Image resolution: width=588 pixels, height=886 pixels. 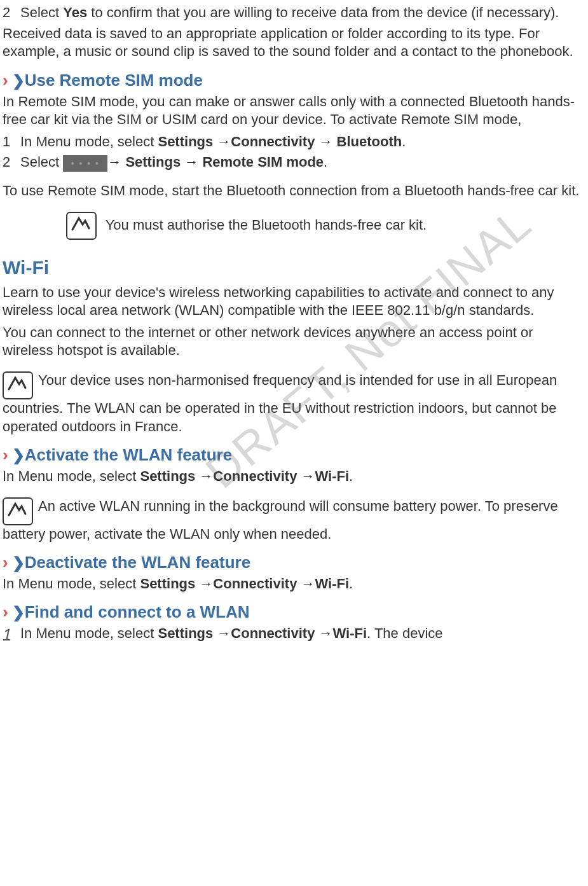 I want to click on text: to confirm that you are willing to recei…, so click(x=323, y=13).